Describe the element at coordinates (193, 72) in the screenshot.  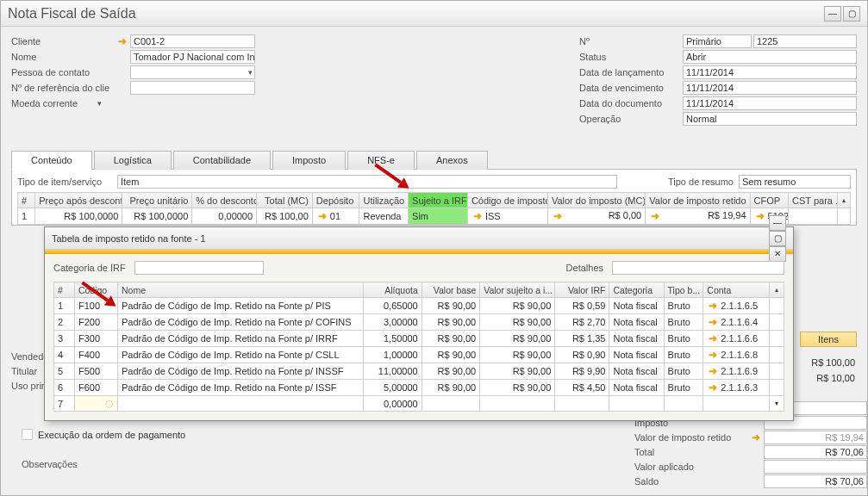
I see `contato-dropdown` at that location.